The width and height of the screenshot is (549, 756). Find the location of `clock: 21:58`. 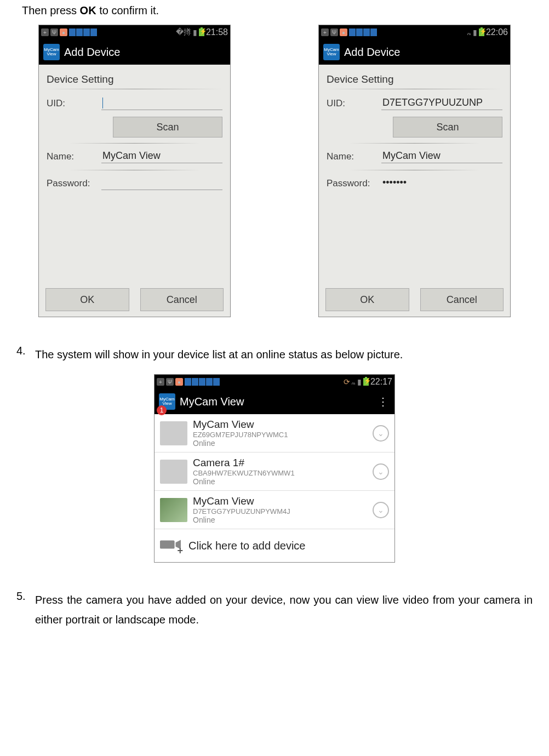

clock: 21:58 is located at coordinates (217, 32).